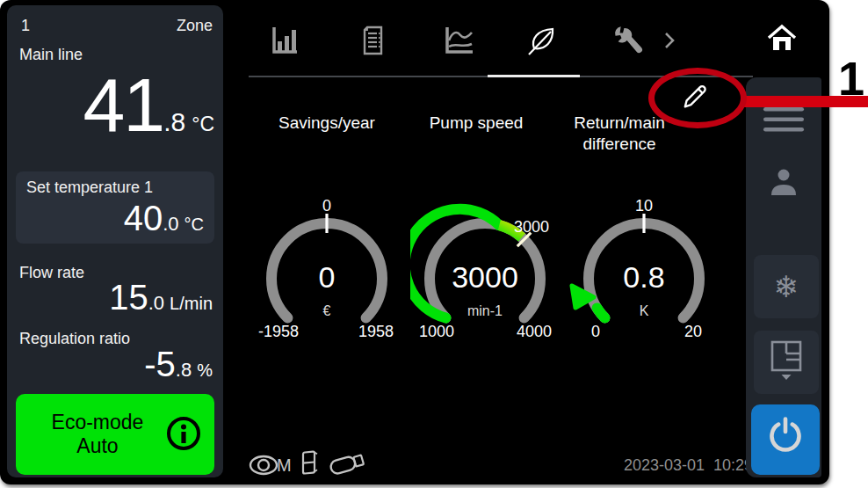 Image resolution: width=868 pixels, height=488 pixels. What do you see at coordinates (693, 332) in the screenshot?
I see `gauge-return-max: 20` at bounding box center [693, 332].